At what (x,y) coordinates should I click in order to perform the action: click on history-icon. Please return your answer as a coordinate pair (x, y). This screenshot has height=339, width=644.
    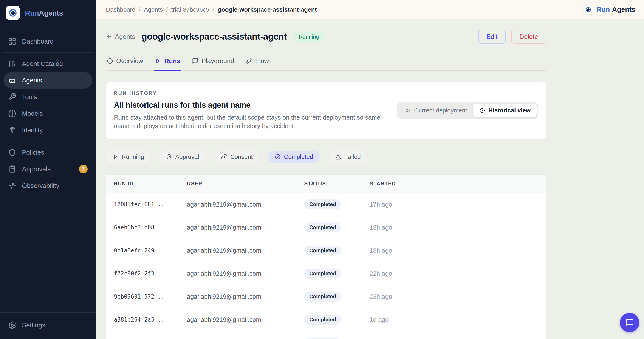
    Looking at the image, I should click on (482, 111).